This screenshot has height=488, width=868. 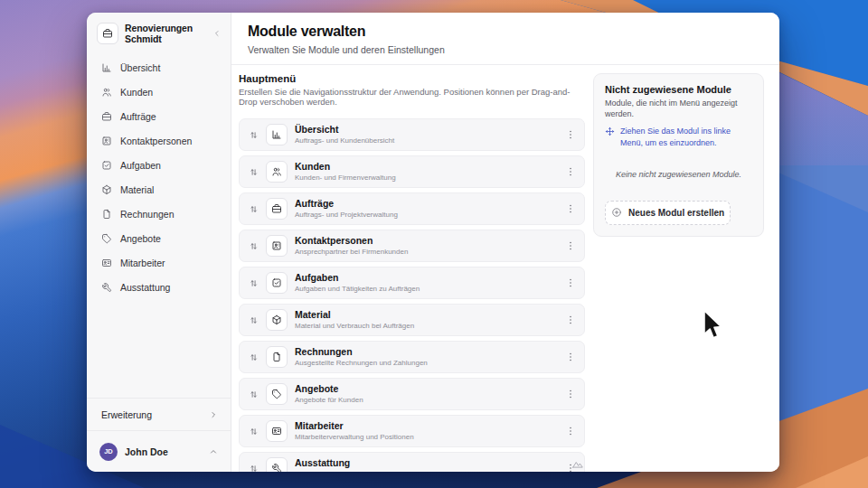 I want to click on module-title: Aufträge, so click(x=427, y=204).